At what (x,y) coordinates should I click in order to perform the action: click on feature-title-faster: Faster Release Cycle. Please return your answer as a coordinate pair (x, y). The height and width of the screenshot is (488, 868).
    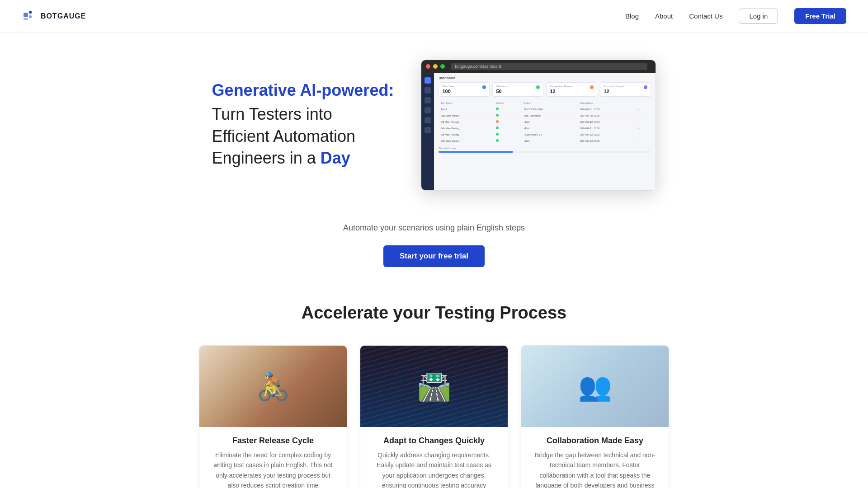
    Looking at the image, I should click on (273, 441).